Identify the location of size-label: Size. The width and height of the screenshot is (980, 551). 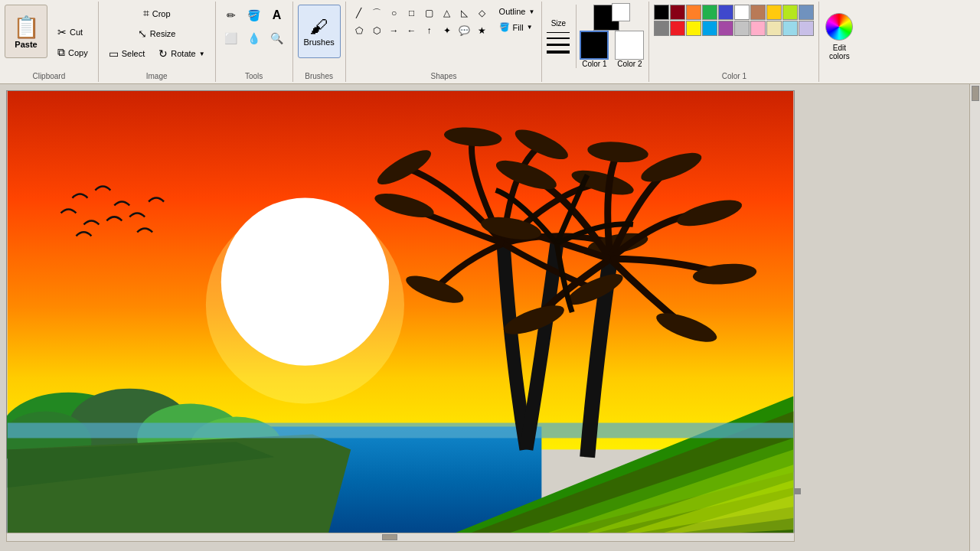
(559, 23).